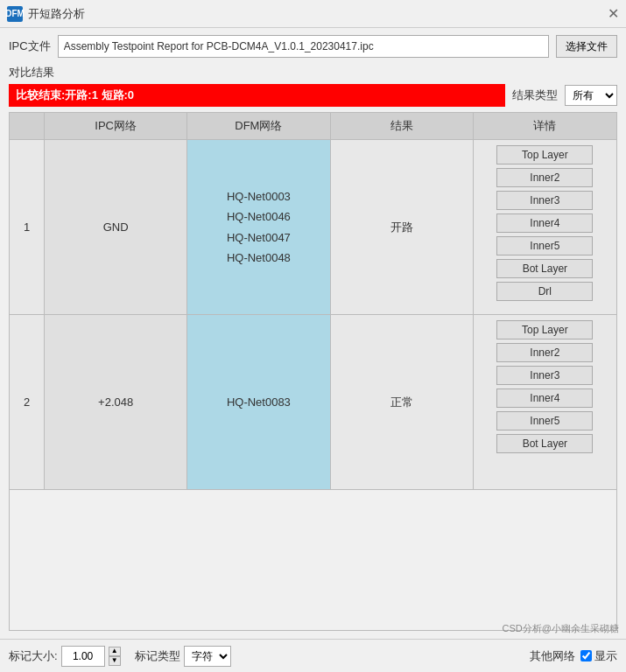 The height and width of the screenshot is (672, 626). What do you see at coordinates (545, 269) in the screenshot?
I see `bot-layer-btn-1: Bot Layer` at bounding box center [545, 269].